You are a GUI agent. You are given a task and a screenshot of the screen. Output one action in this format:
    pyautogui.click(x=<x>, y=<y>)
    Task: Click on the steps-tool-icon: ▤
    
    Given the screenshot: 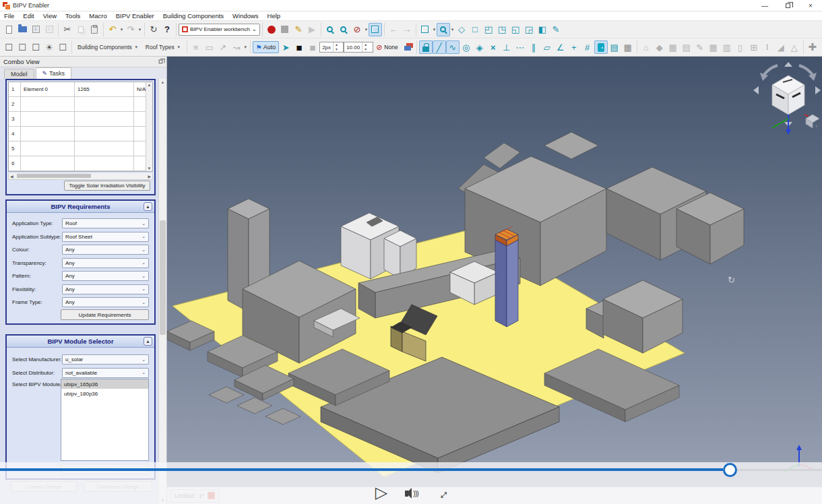 What is the action you would take?
    pyautogui.click(x=614, y=47)
    